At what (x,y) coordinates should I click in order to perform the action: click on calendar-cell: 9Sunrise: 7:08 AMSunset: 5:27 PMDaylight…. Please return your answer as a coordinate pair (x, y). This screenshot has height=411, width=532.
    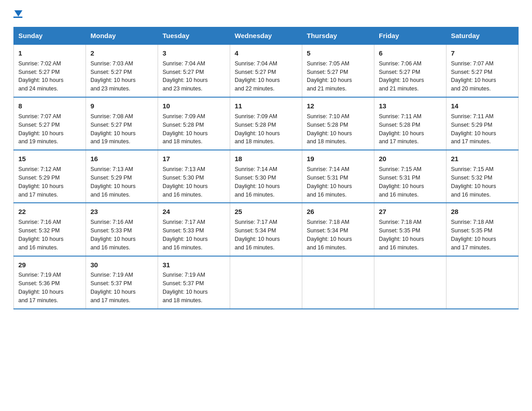
    Looking at the image, I should click on (122, 124).